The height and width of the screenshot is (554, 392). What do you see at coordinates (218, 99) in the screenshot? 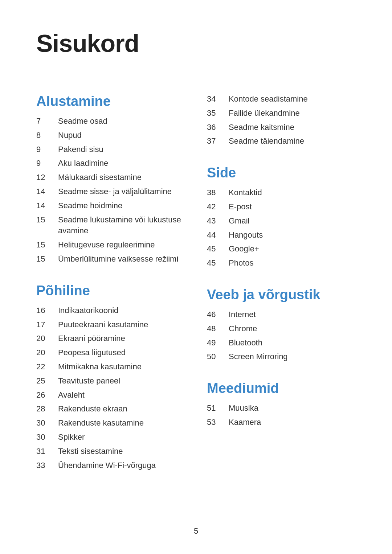
I see `toc-item-number: 34` at bounding box center [218, 99].